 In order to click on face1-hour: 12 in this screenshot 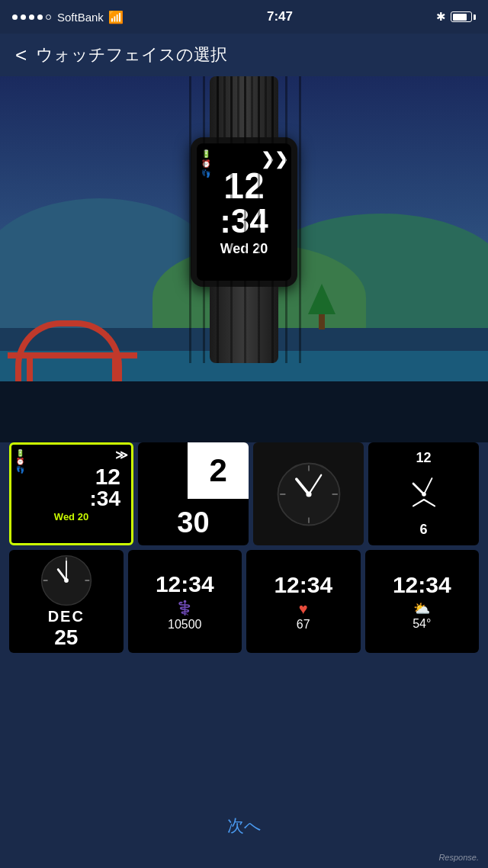, I will do `click(69, 477)`.